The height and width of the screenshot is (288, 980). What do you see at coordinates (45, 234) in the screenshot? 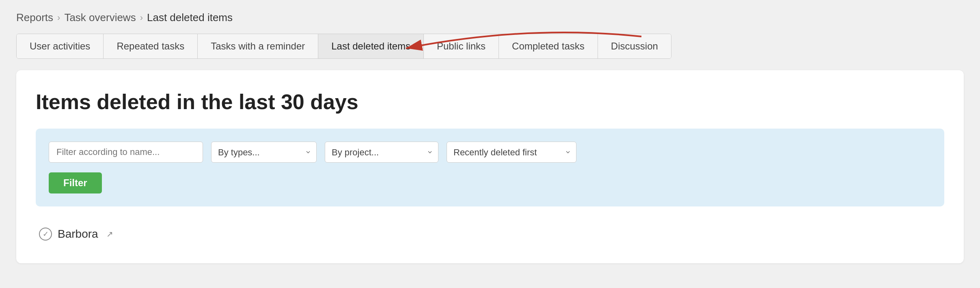
I see `item-check-icon: ✓` at bounding box center [45, 234].